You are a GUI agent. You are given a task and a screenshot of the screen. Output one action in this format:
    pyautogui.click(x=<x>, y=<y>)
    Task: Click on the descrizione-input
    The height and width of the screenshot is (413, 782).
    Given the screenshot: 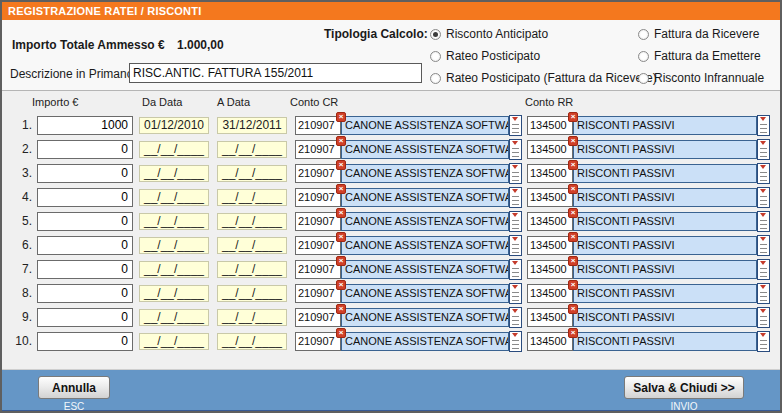 What is the action you would take?
    pyautogui.click(x=276, y=73)
    